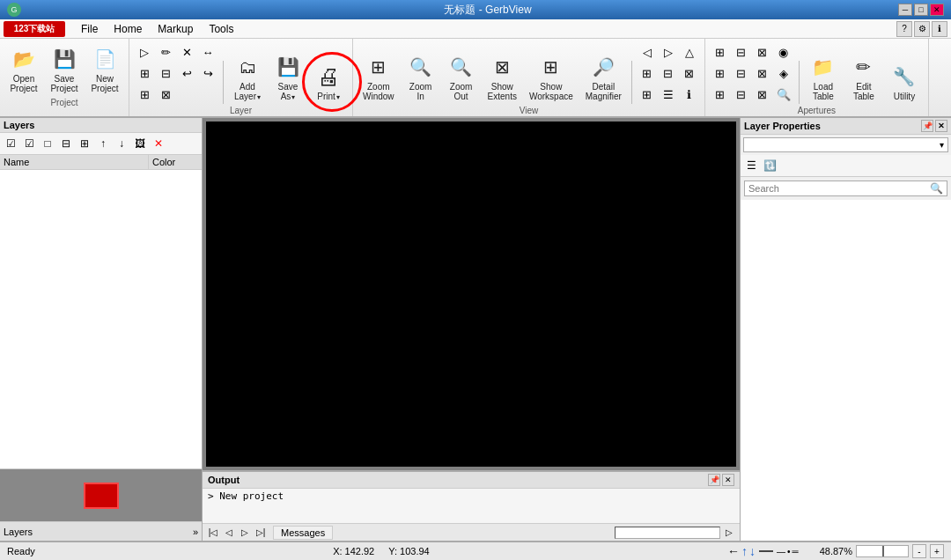 The height and width of the screenshot is (560, 951). Describe the element at coordinates (647, 52) in the screenshot. I see `pan-left-button: ◁` at that location.